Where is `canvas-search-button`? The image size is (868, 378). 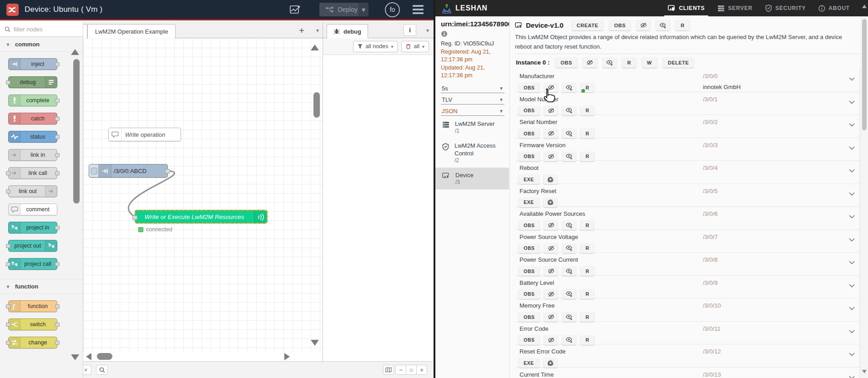 canvas-search-button is located at coordinates (102, 370).